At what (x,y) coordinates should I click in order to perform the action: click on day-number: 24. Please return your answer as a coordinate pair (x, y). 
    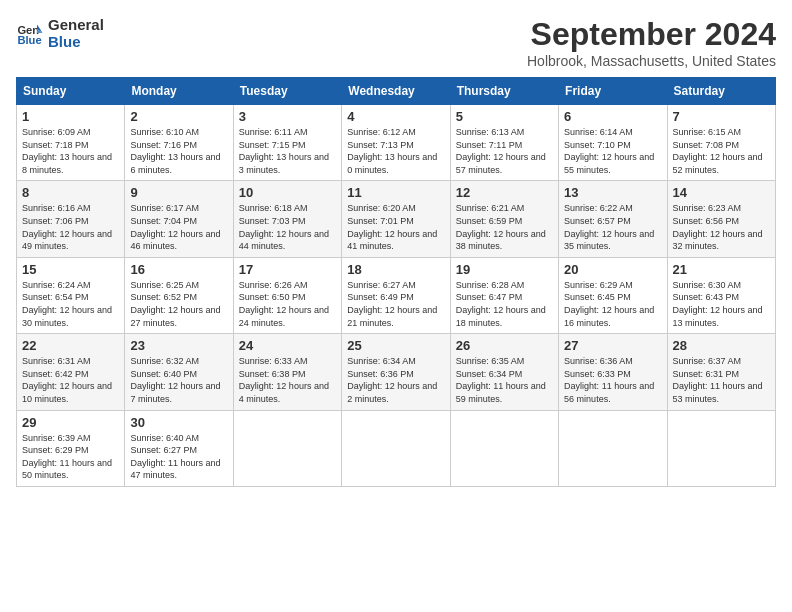
    Looking at the image, I should click on (288, 346).